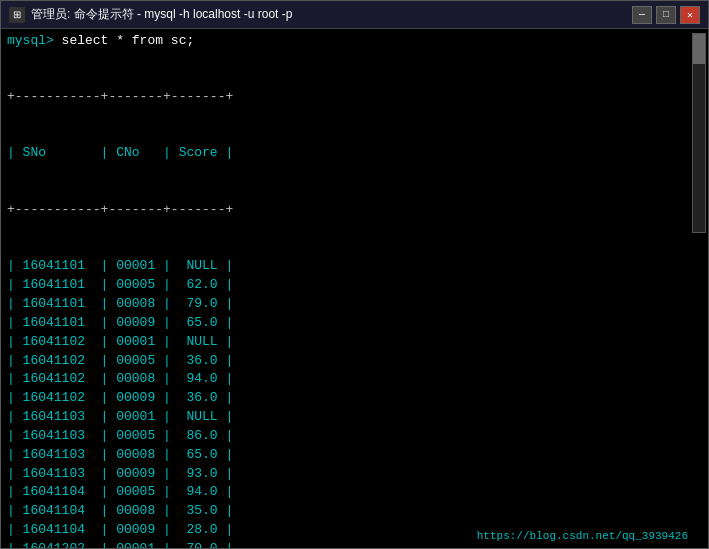 This screenshot has height=549, width=709. What do you see at coordinates (17, 14) in the screenshot?
I see `icon-symbol: ⊞` at bounding box center [17, 14].